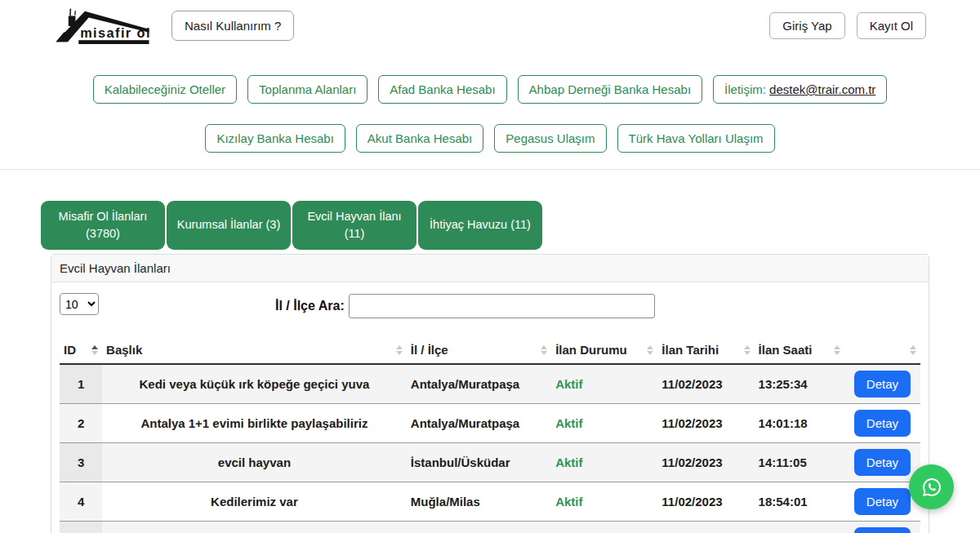 This screenshot has height=533, width=980. I want to click on how-to-use-button: Nasıl Kullanırım ?, so click(233, 26).